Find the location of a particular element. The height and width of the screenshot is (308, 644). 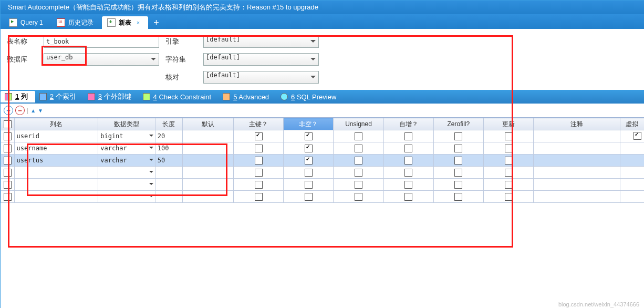

master-checkbox is located at coordinates (638, 136).